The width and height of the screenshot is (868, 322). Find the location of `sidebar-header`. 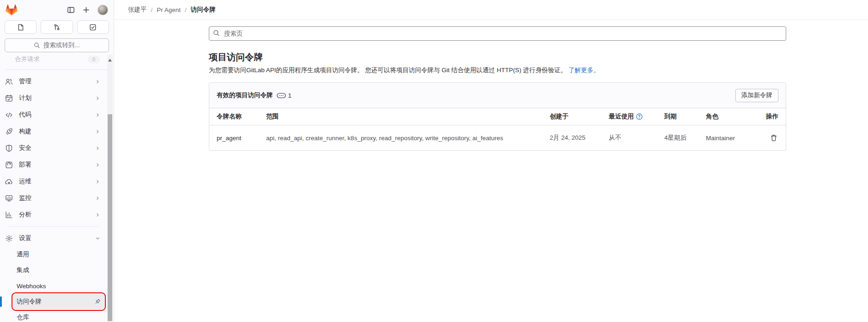

sidebar-header is located at coordinates (57, 10).